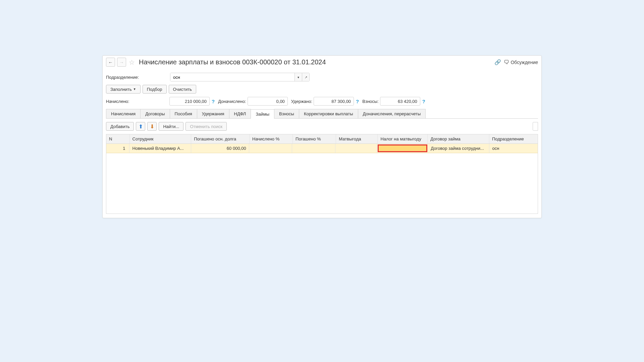 The height and width of the screenshot is (362, 644). Describe the element at coordinates (535, 126) in the screenshot. I see `toolbar-overflow` at that location.